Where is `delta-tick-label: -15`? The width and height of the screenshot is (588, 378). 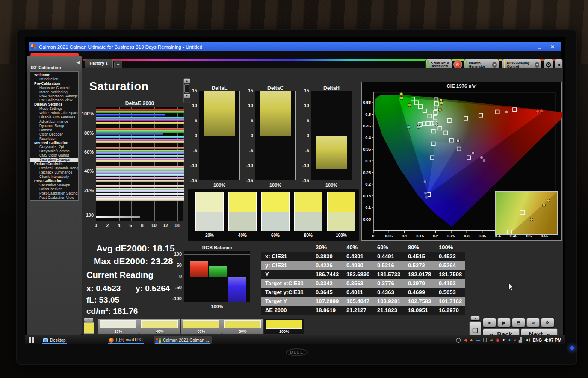
delta-tick-label: -15 is located at coordinates (303, 180).